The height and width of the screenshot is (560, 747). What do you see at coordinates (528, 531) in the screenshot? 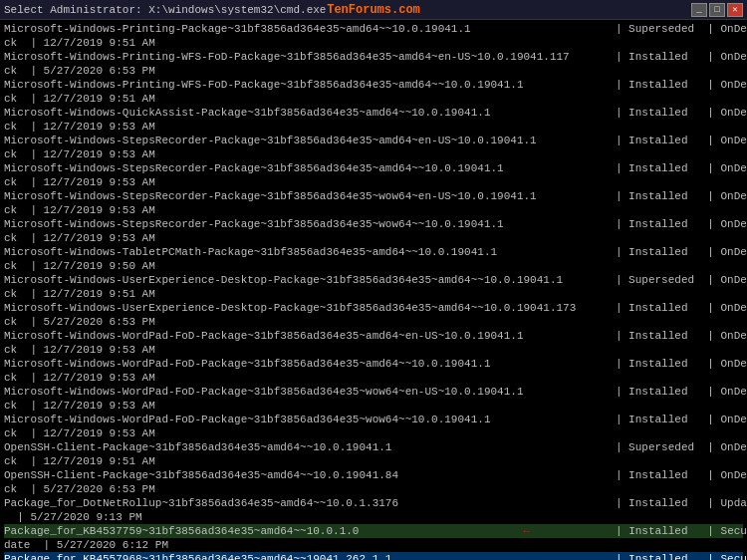
I see `red-arrow: ←` at bounding box center [528, 531].